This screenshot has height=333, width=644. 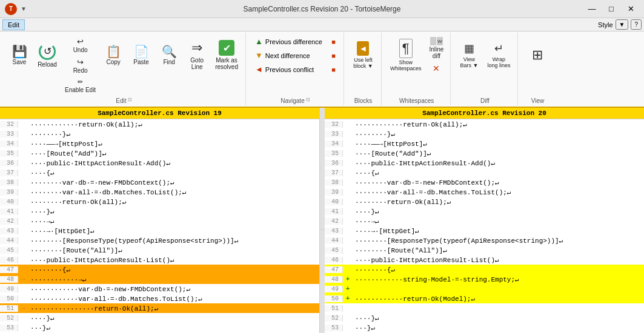 I want to click on undo-button: ↩ Undo, so click(x=80, y=45).